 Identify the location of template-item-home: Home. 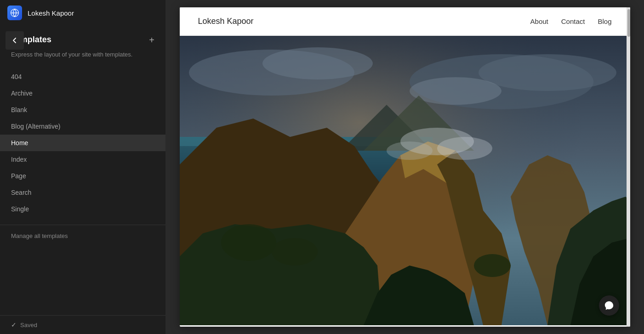
(83, 143).